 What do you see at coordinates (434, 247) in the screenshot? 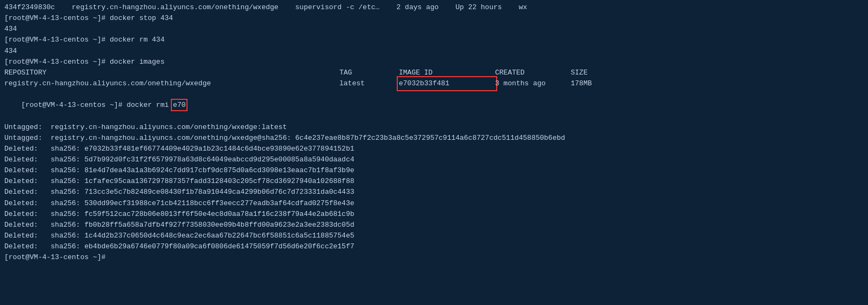
I see `line-deleted-10: Deleted: sha256: eb4bde6b29a6746e0779f80…` at bounding box center [434, 247].